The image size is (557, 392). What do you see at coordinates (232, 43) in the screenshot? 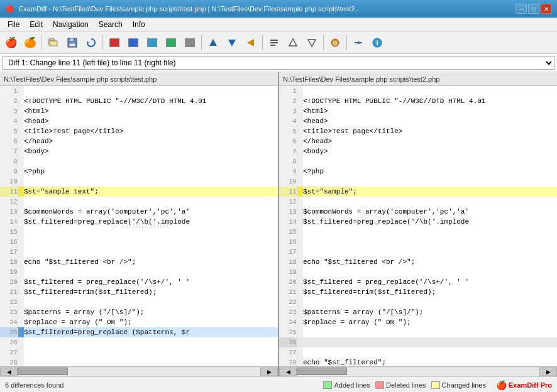
I see `tb-down-button` at bounding box center [232, 43].